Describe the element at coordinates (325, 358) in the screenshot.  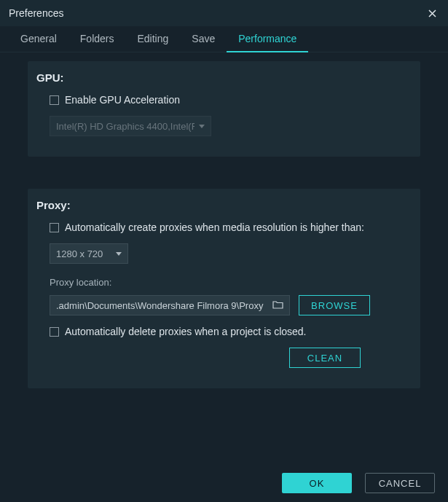
I see `clean-button: CLEAN` at that location.